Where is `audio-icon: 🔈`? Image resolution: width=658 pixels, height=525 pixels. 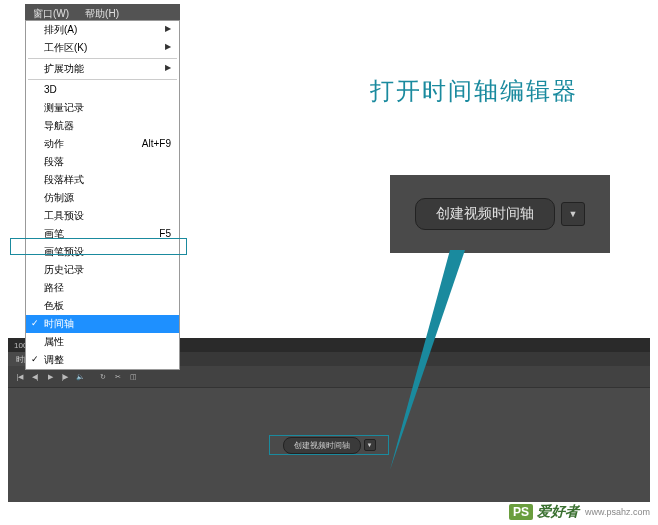 audio-icon: 🔈 is located at coordinates (80, 377).